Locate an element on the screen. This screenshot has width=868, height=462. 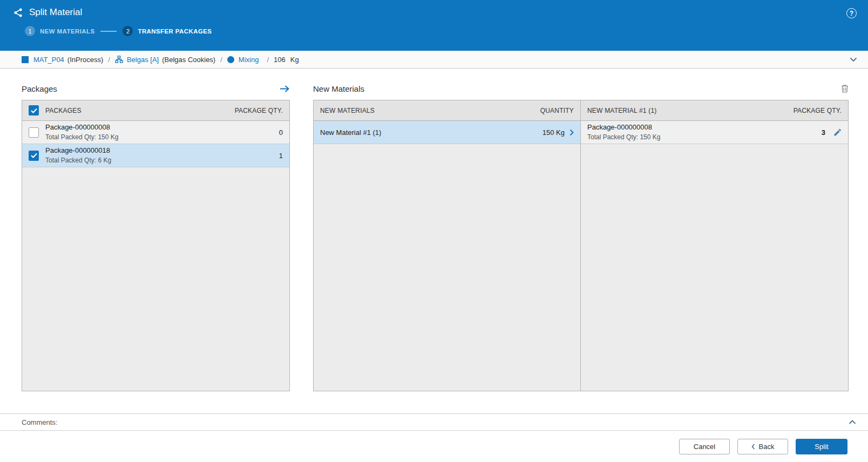
package-cell: Package-000000008 Total Packed Qty: 150 … is located at coordinates (82, 132).